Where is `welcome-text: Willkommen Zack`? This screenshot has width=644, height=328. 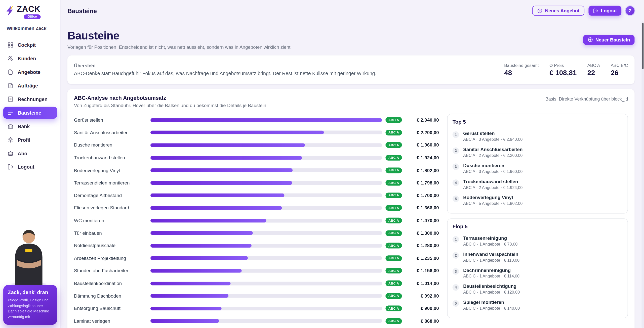
welcome-text: Willkommen Zack is located at coordinates (30, 28).